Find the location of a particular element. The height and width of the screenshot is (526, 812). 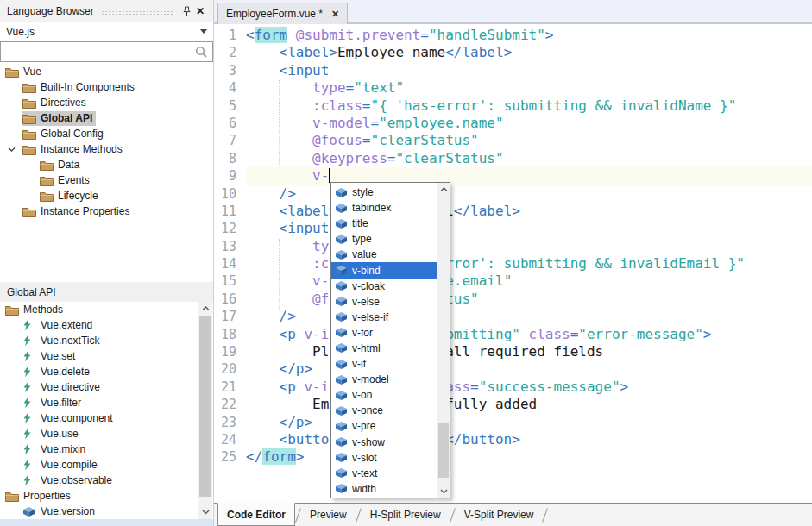

autocomplete-item-style: style is located at coordinates (384, 192).